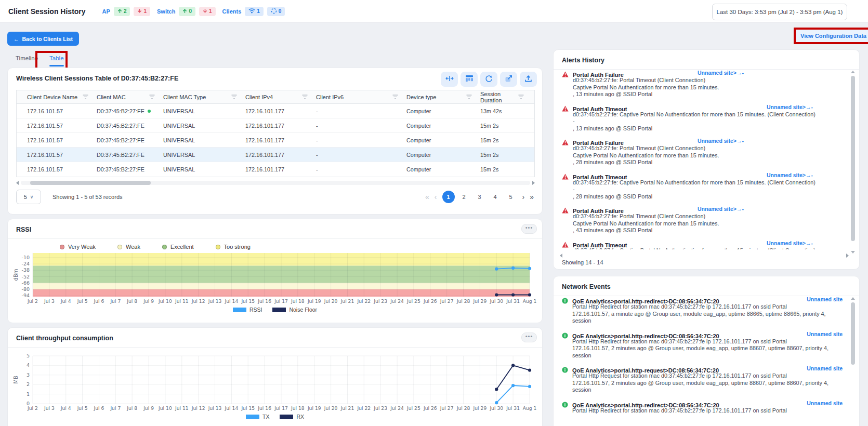 The height and width of the screenshot is (426, 868). What do you see at coordinates (178, 247) in the screenshot?
I see `legend-item: Excellent` at bounding box center [178, 247].